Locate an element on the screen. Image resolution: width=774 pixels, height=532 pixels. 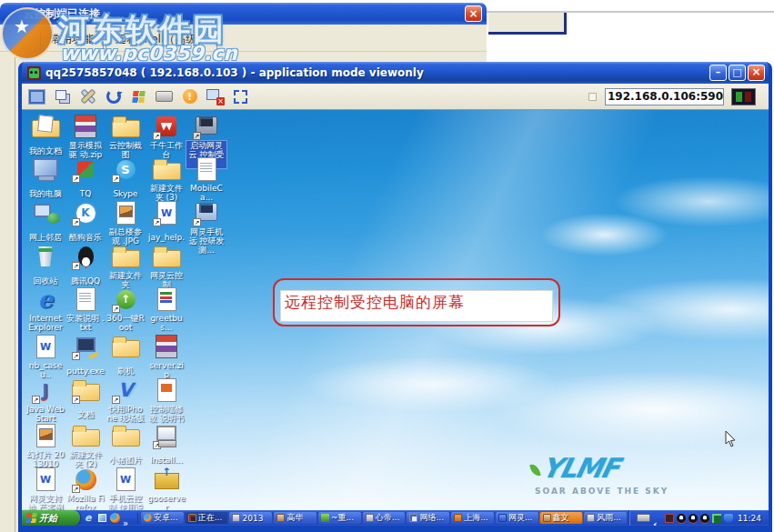
desktop-icon: 我的文档 is located at coordinates (45, 135).